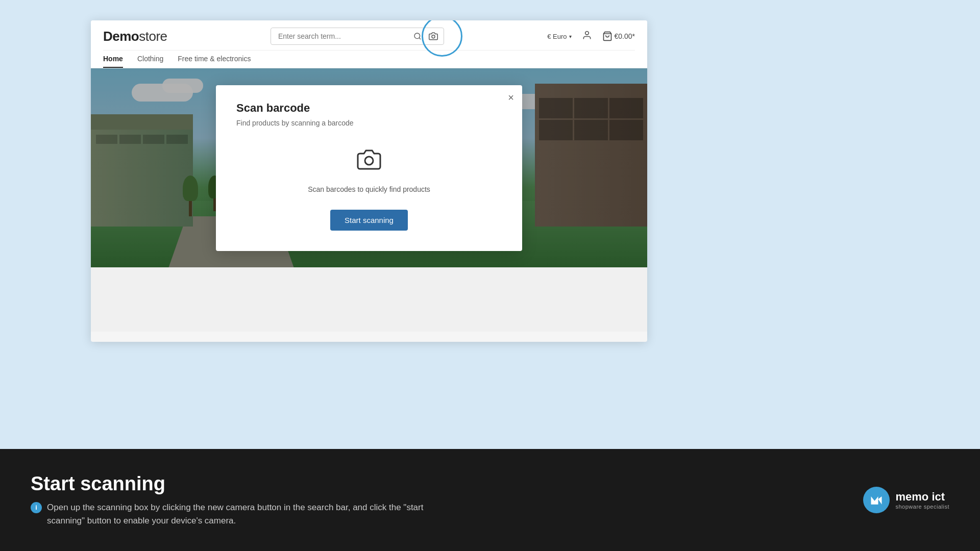  What do you see at coordinates (214, 61) in the screenshot?
I see `nav-item-free-time: Free time & electronics` at bounding box center [214, 61].